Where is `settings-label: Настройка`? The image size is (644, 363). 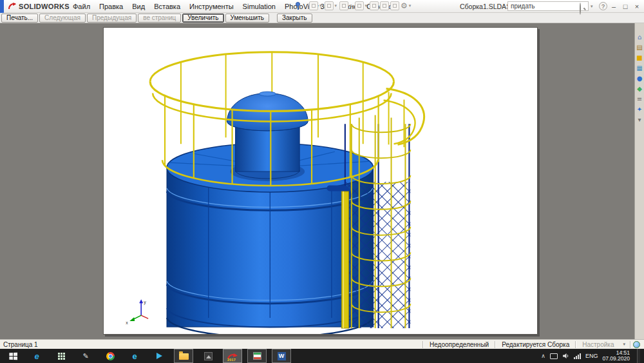
settings-label: Настройка is located at coordinates (598, 344).